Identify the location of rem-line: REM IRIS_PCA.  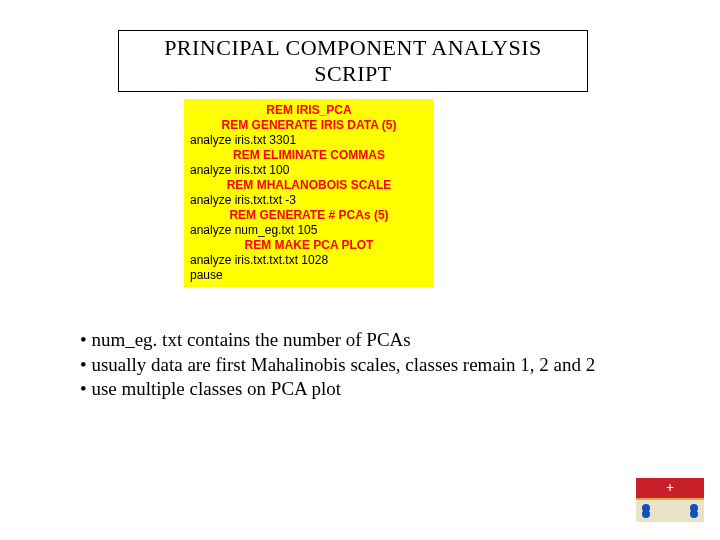
(309, 110).